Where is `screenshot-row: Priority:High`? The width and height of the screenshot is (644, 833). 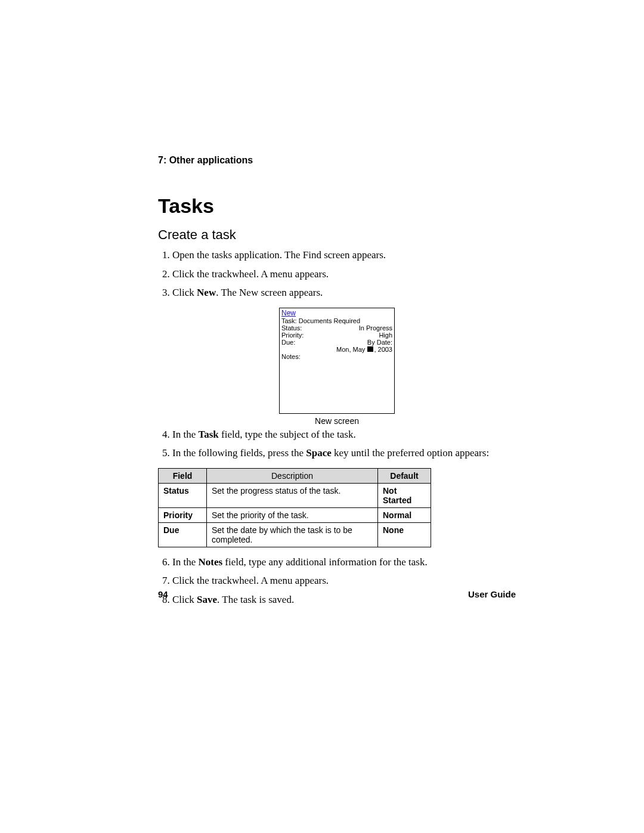
screenshot-row: Priority:High is located at coordinates (337, 335).